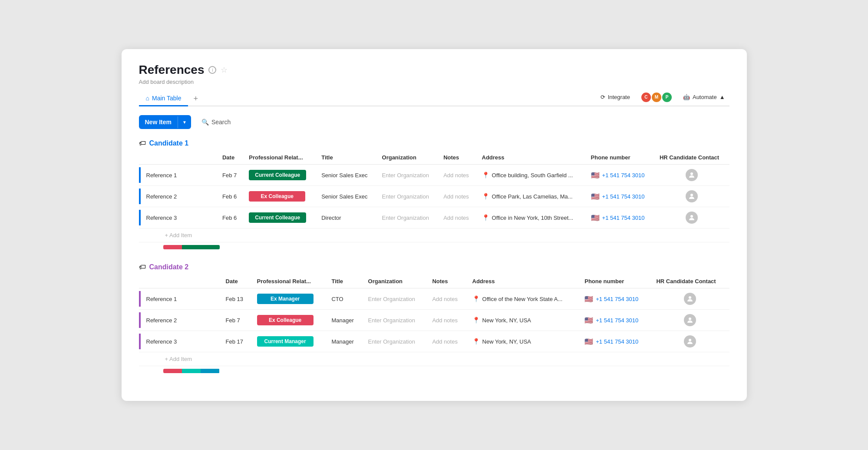 The height and width of the screenshot is (450, 868). What do you see at coordinates (344, 299) in the screenshot?
I see `row-title: CTO` at bounding box center [344, 299].